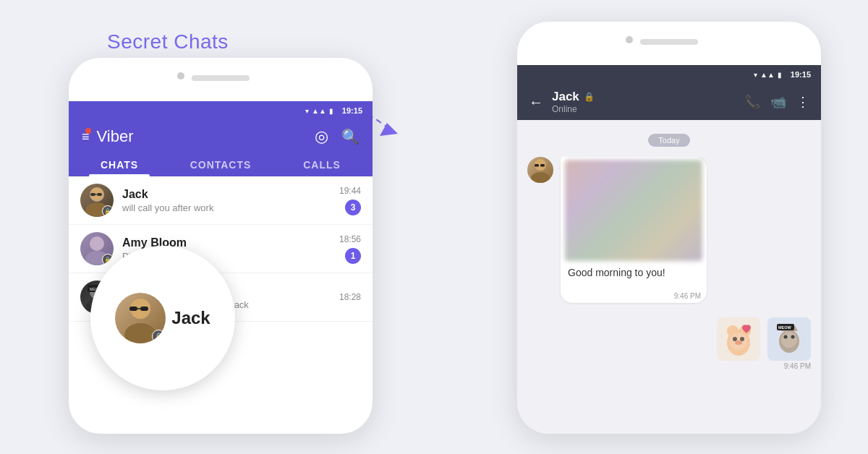 This screenshot has width=868, height=454. Describe the element at coordinates (669, 102) in the screenshot. I see `chat-header: ← Jack 🔒 Online 📞 📹 ⋮` at that location.